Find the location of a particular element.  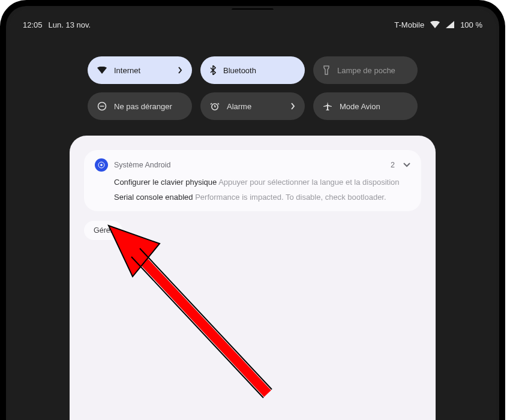

tile-label: Bluetooth is located at coordinates (240, 71).